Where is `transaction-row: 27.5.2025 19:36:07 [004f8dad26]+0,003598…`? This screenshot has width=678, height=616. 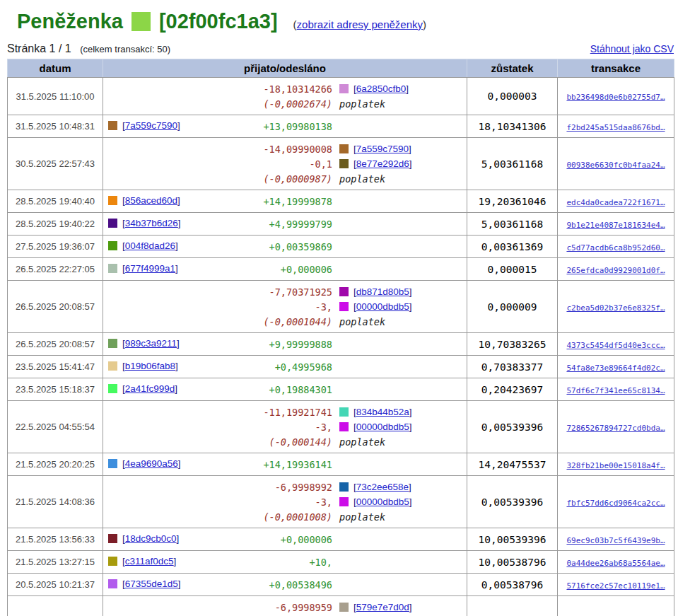 transaction-row: 27.5.2025 19:36:07 [004f8dad26]+0,003598… is located at coordinates (341, 247).